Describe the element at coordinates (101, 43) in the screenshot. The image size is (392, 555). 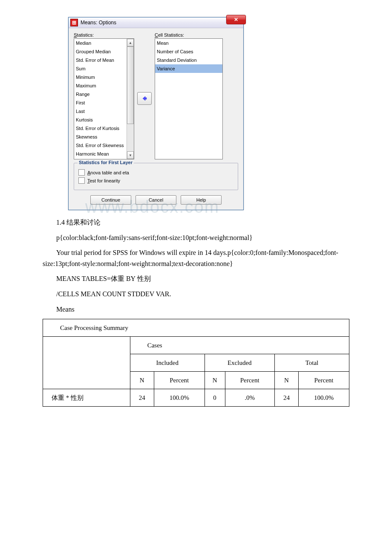
I see `stat-item: Median` at that location.